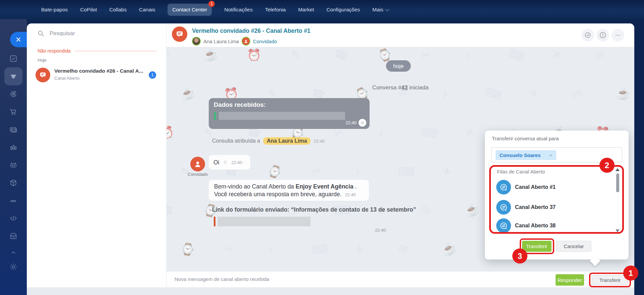  Describe the element at coordinates (13, 94) in the screenshot. I see `goals-icon` at that location.